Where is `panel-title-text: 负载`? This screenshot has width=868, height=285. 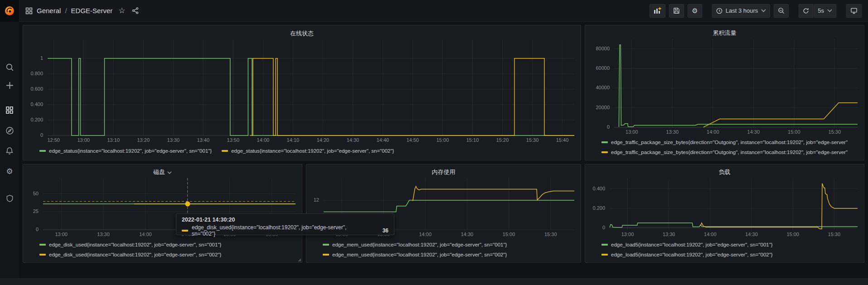
panel-title-text: 负载 is located at coordinates (725, 172).